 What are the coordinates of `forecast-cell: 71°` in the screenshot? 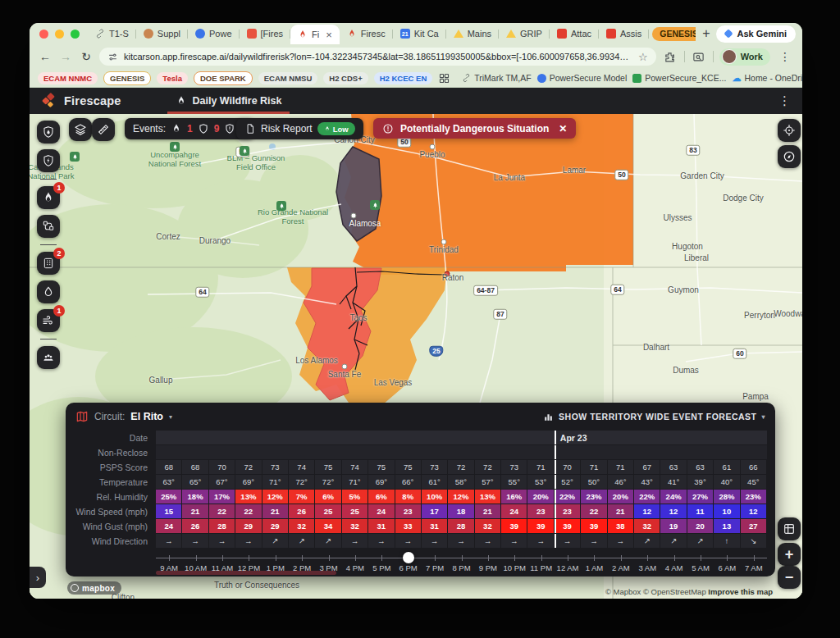 It's located at (276, 482).